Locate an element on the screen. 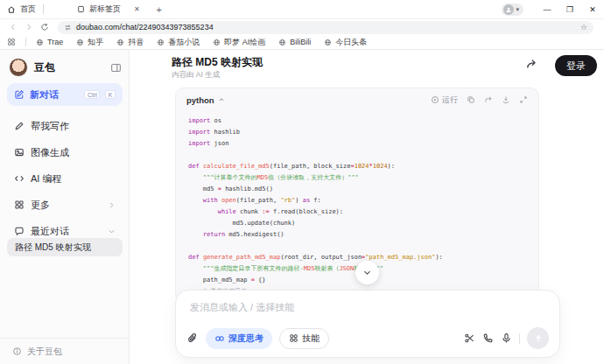 The image size is (604, 364). new-chat-label: 新对话 is located at coordinates (54, 94).